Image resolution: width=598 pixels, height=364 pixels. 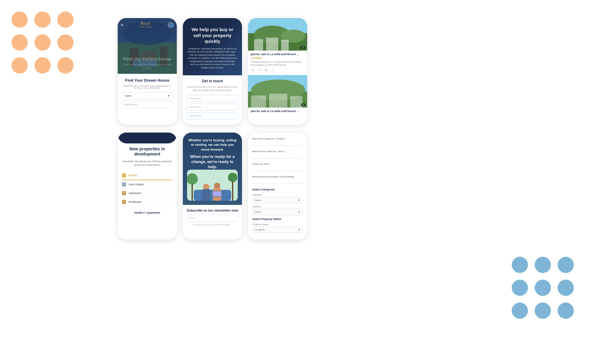 What do you see at coordinates (303, 105) in the screenshot?
I see `photo-count-2: 9` at bounding box center [303, 105].